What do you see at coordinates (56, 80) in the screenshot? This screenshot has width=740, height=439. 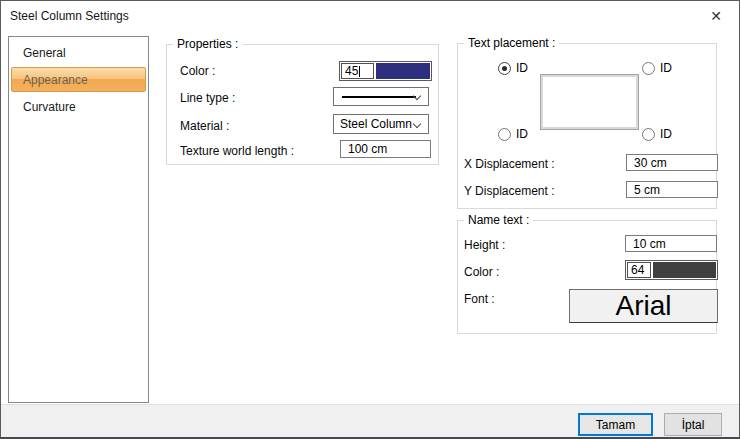 I see `sidebar-item-label: Appearance` at bounding box center [56, 80].